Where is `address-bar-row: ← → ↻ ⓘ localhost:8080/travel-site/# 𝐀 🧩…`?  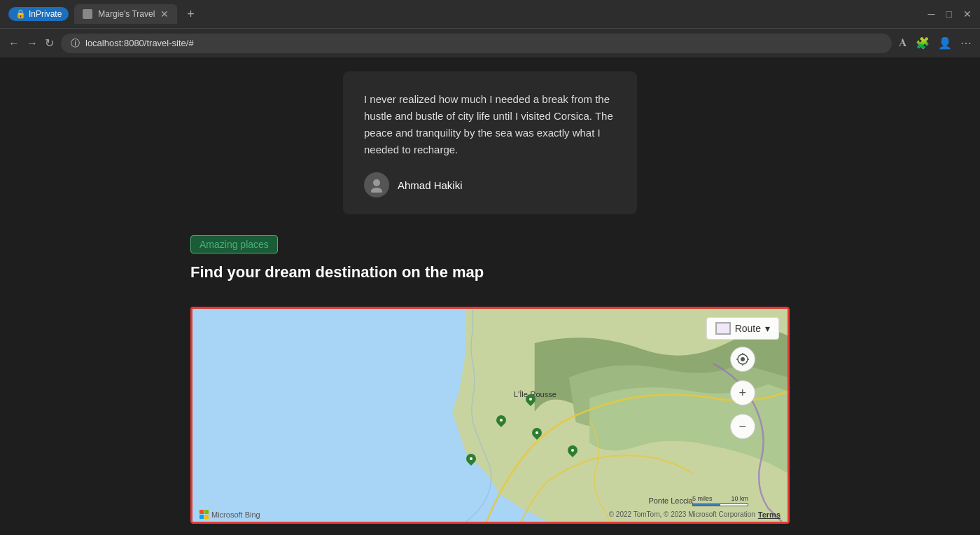 address-bar-row: ← → ↻ ⓘ localhost:8080/travel-site/# 𝐀 🧩… is located at coordinates (490, 43).